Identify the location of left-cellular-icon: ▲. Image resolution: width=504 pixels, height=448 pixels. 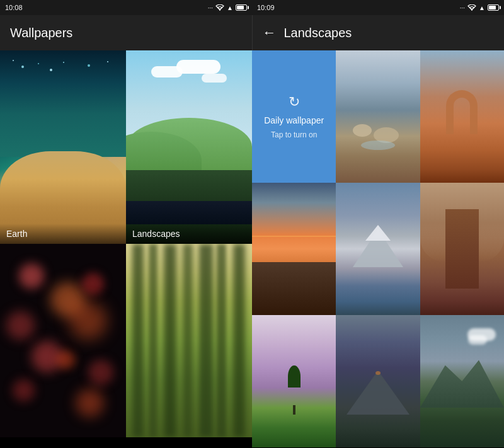
(230, 8).